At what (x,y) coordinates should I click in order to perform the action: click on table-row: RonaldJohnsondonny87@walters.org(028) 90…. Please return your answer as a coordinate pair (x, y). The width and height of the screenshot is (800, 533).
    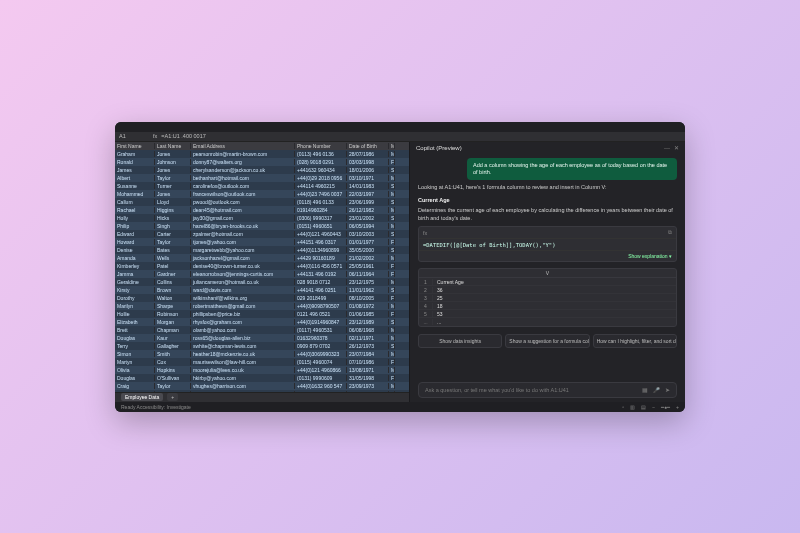
    Looking at the image, I should click on (262, 162).